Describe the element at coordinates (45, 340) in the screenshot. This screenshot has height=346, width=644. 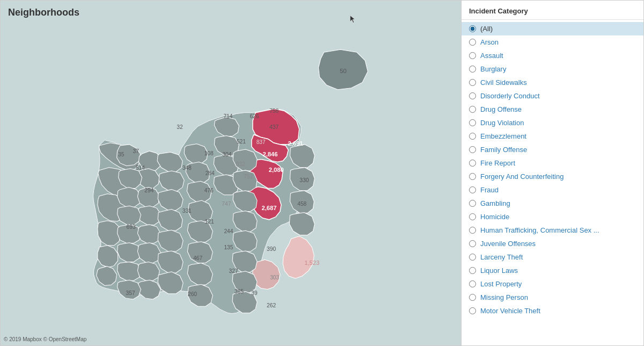
I see `map-attribution: © 2019 Mapbox © OpenStreetMap` at that location.